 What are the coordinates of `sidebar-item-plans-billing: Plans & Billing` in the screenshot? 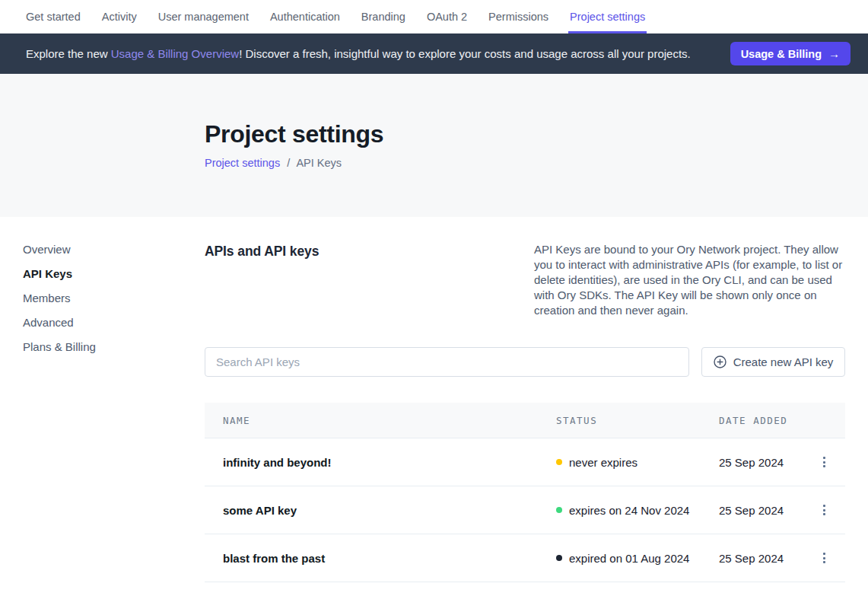 It's located at (59, 347).